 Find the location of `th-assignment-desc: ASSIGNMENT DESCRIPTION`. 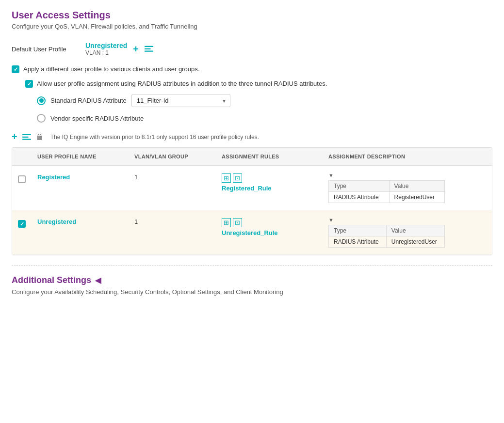

th-assignment-desc: ASSIGNMENT DESCRIPTION is located at coordinates (407, 157).